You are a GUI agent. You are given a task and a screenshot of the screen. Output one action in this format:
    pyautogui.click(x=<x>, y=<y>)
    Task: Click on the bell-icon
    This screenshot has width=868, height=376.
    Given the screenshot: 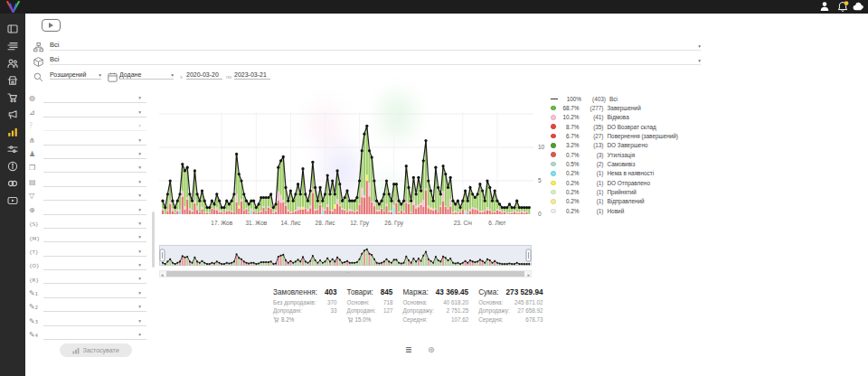 What is the action you would take?
    pyautogui.click(x=843, y=7)
    